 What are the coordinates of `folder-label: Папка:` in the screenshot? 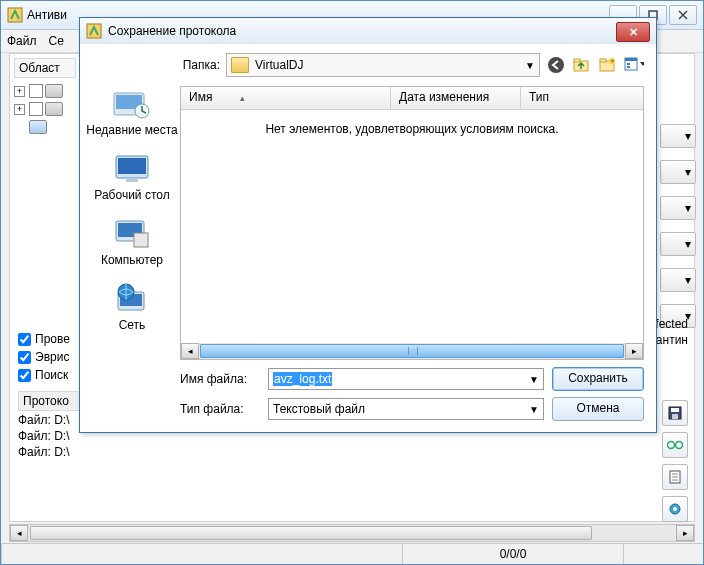 It's located at (198, 65).